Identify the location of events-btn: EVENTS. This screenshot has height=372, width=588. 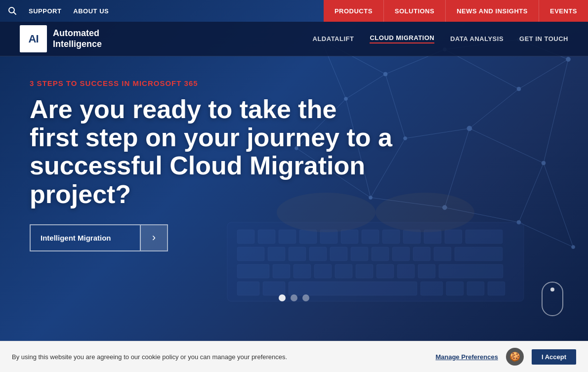
(563, 11).